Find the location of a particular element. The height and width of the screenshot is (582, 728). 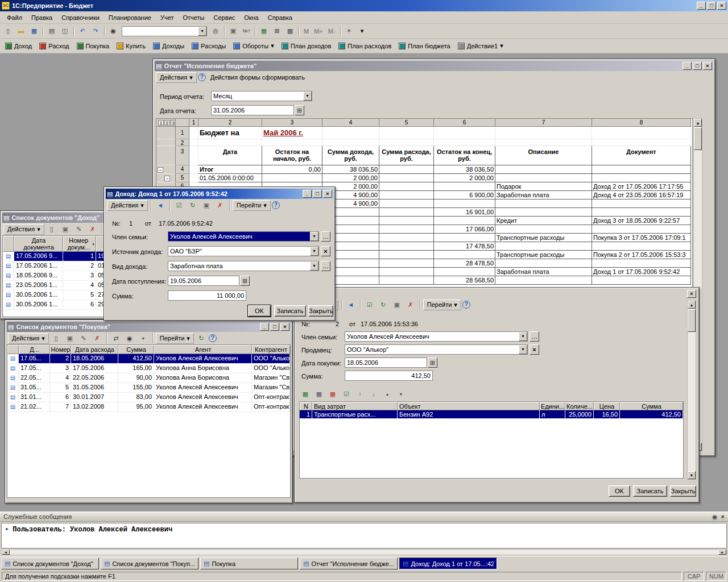

post-row-button is located at coordinates (346, 394).